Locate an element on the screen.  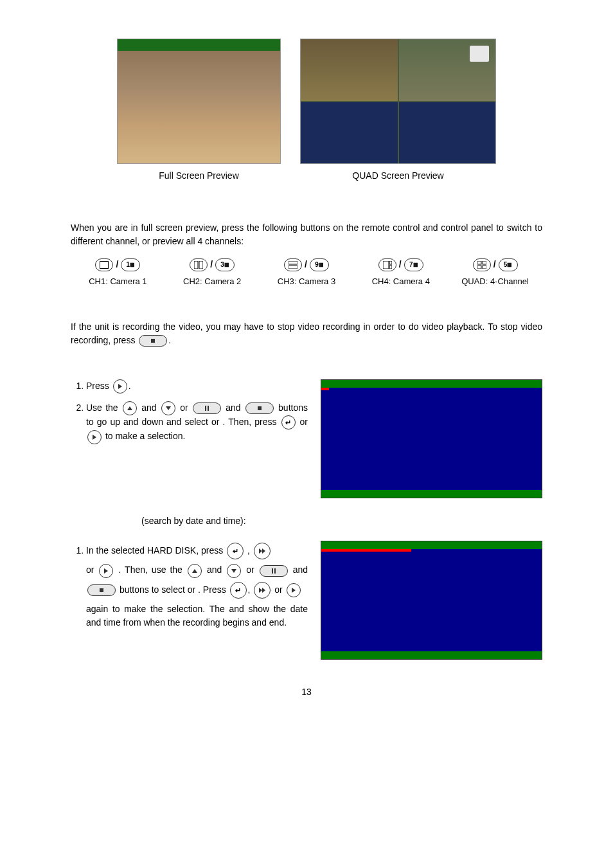
ch1-number-button: 1▦ is located at coordinates (130, 265).